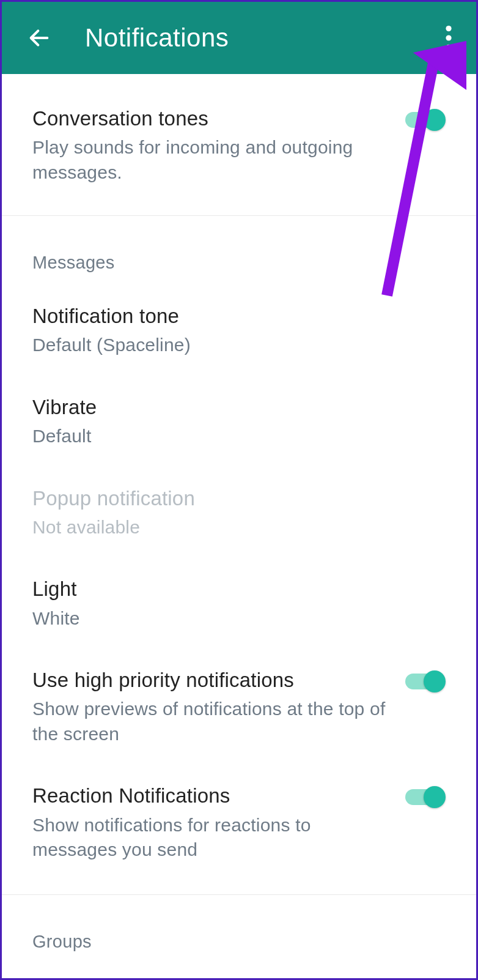 The image size is (478, 980). What do you see at coordinates (214, 680) in the screenshot?
I see `high-priority-title: Use high priority notifications` at bounding box center [214, 680].